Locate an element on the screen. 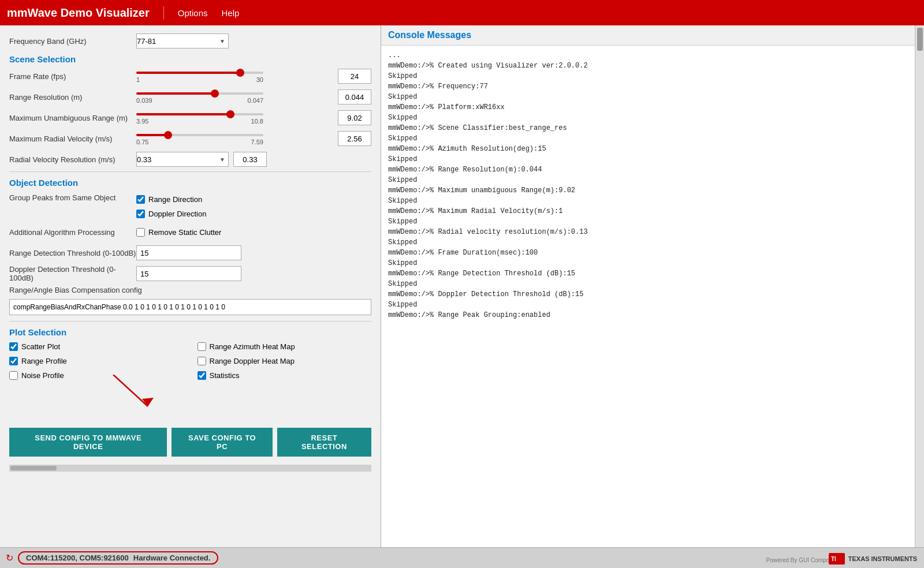  horizontal-scrollbar is located at coordinates (191, 468).